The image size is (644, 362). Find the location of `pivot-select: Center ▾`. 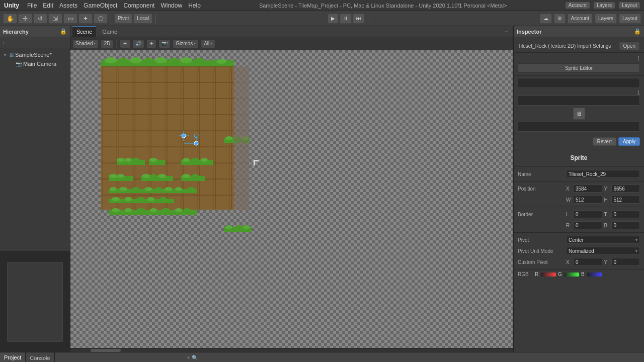

pivot-select: Center ▾ is located at coordinates (603, 240).